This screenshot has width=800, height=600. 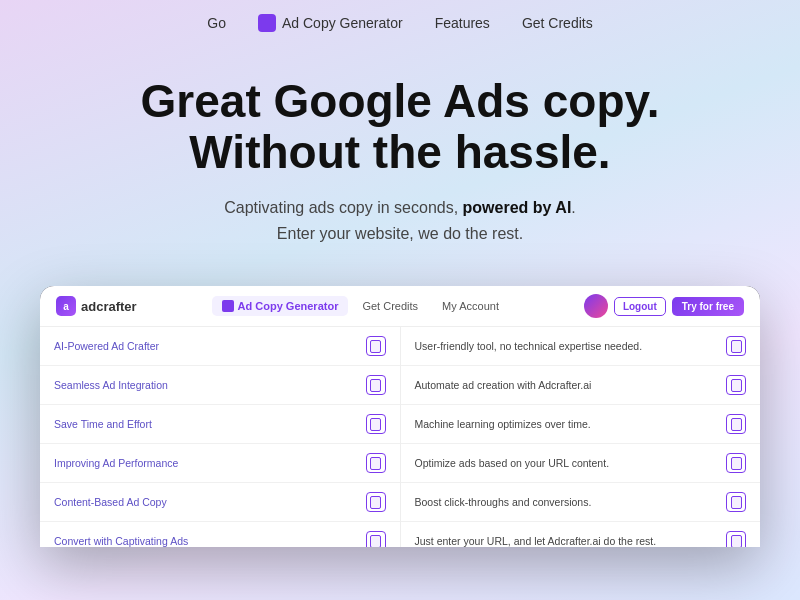 I want to click on hero-subtitle: Captivating ads copy in seconds, powered…, so click(x=400, y=220).